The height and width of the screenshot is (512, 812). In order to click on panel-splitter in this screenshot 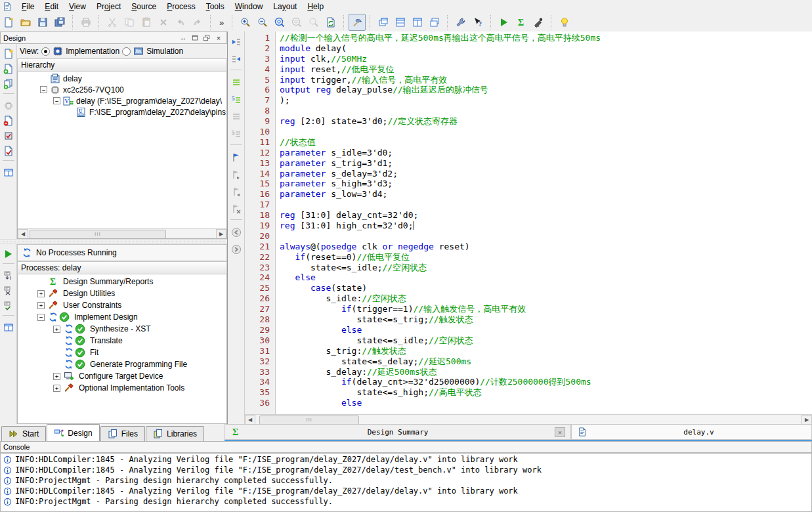, I will do `click(114, 242)`.